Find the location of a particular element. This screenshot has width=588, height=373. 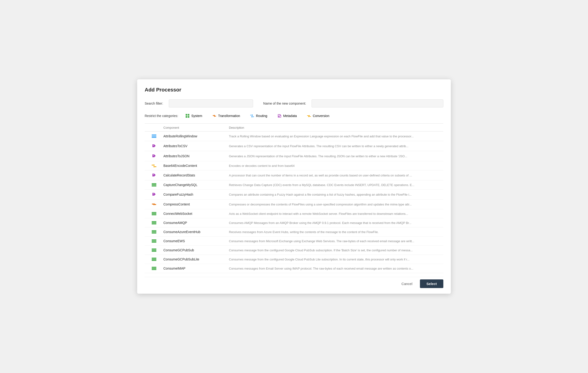

row-name: ConsumeAMQP is located at coordinates (196, 223).